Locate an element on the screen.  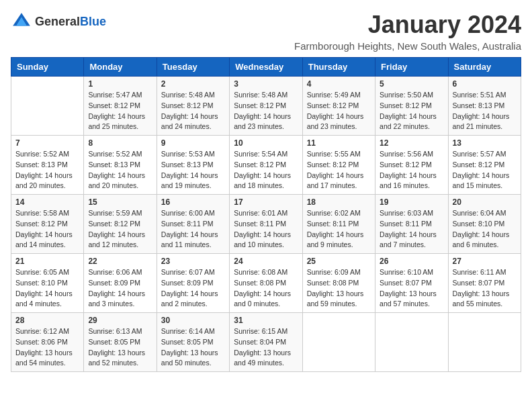
calendar-day-cell: 14Sunrise: 5:58 AMSunset: 8:12 PMDayligh… is located at coordinates (48, 224).